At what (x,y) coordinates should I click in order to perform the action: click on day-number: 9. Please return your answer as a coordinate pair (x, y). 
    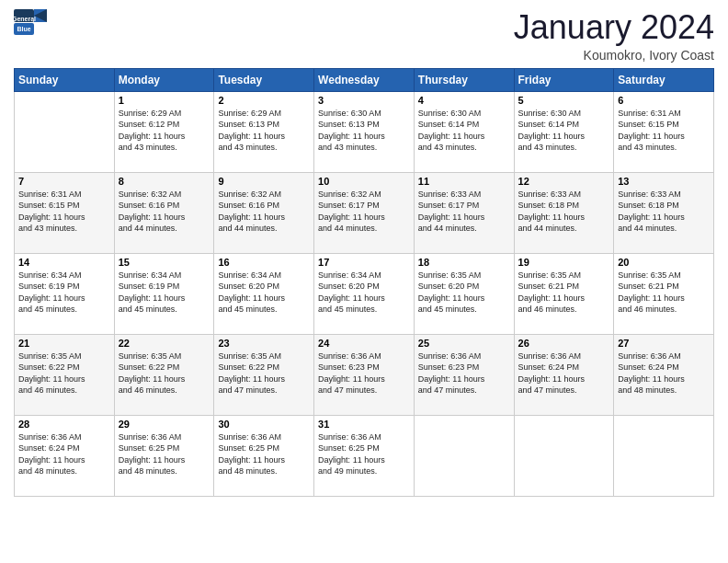
    Looking at the image, I should click on (264, 181).